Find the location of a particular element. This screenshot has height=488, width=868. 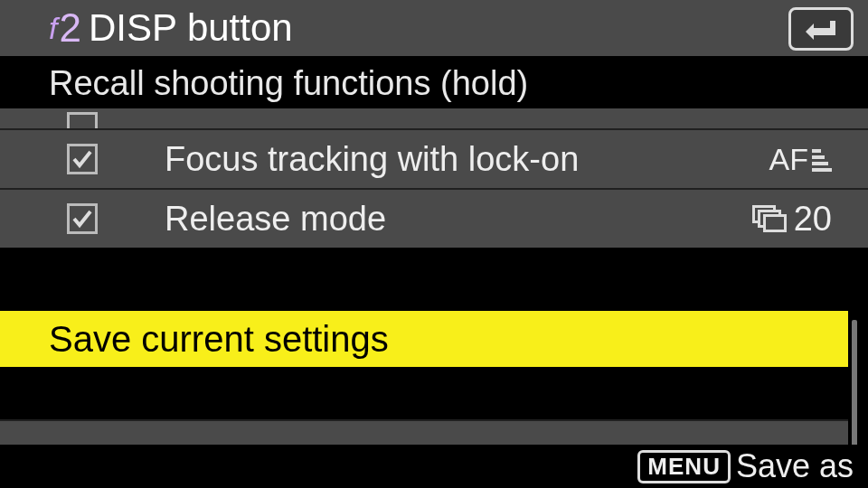

checkbox-icon is located at coordinates (82, 120).